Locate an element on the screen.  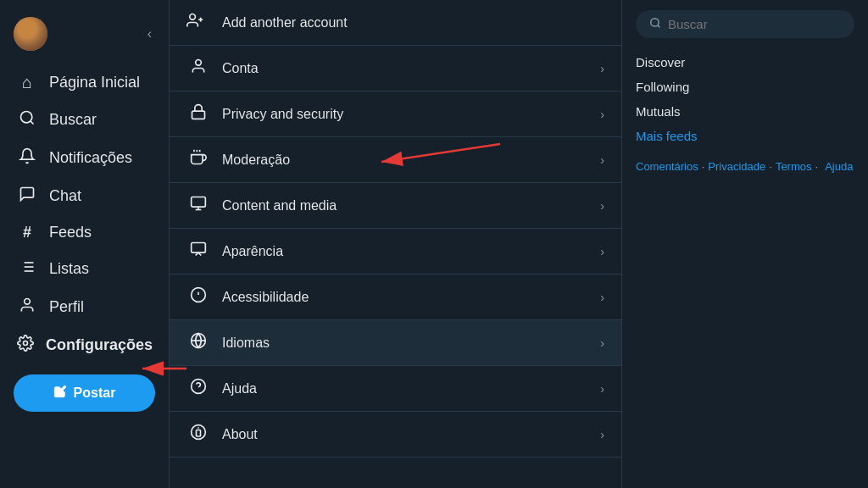
about-icon is located at coordinates (198, 434).